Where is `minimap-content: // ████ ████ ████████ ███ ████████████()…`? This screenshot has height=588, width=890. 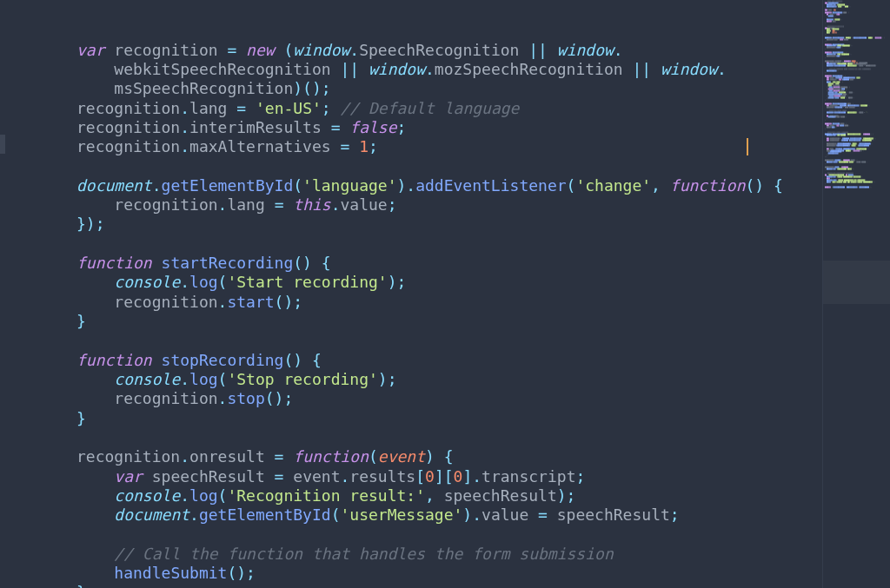
minimap-content: // ████ ████ ████████ ███ ████████████()… is located at coordinates (857, 94).